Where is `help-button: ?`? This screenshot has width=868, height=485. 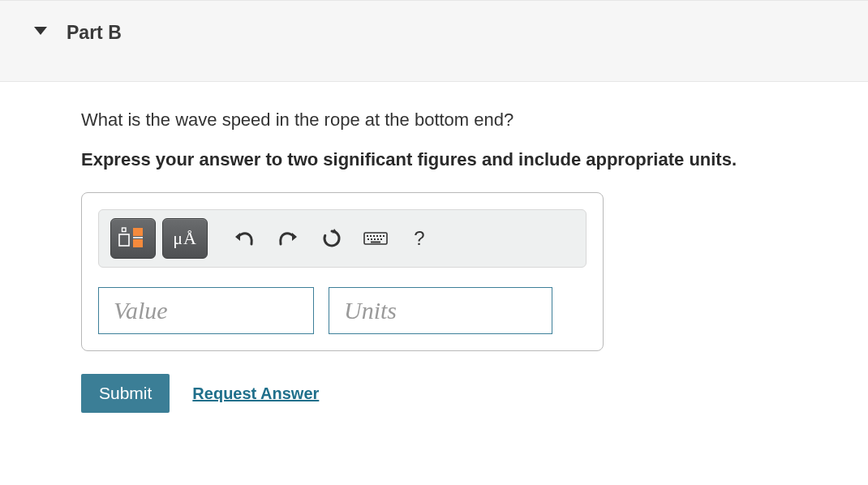 help-button: ? is located at coordinates (419, 238).